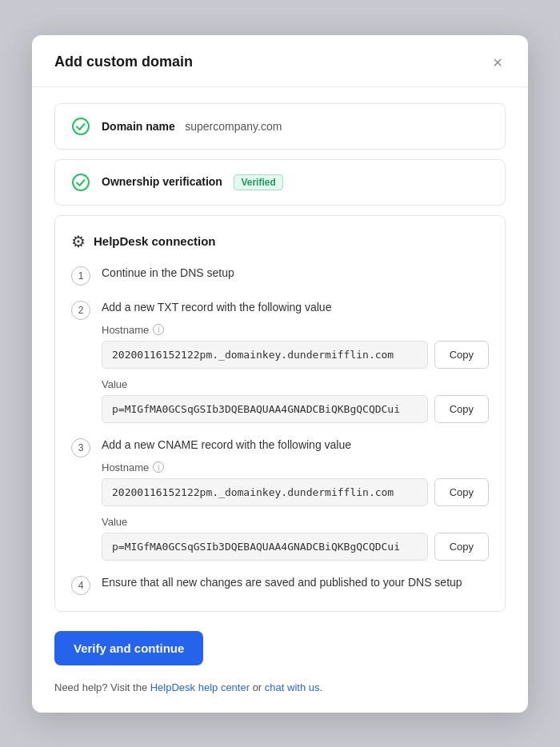 The width and height of the screenshot is (560, 747). What do you see at coordinates (295, 362) in the screenshot?
I see `step2-content: Add a new TXT record with the following …` at bounding box center [295, 362].